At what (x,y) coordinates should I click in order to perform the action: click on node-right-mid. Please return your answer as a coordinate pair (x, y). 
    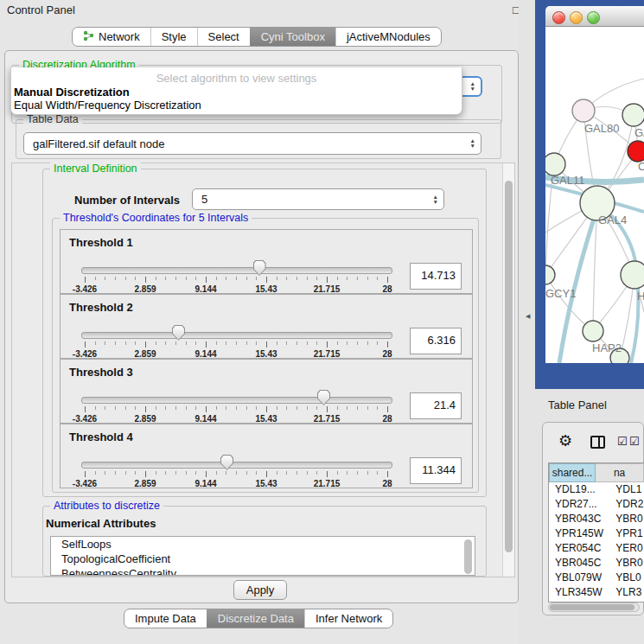
    Looking at the image, I should click on (633, 275).